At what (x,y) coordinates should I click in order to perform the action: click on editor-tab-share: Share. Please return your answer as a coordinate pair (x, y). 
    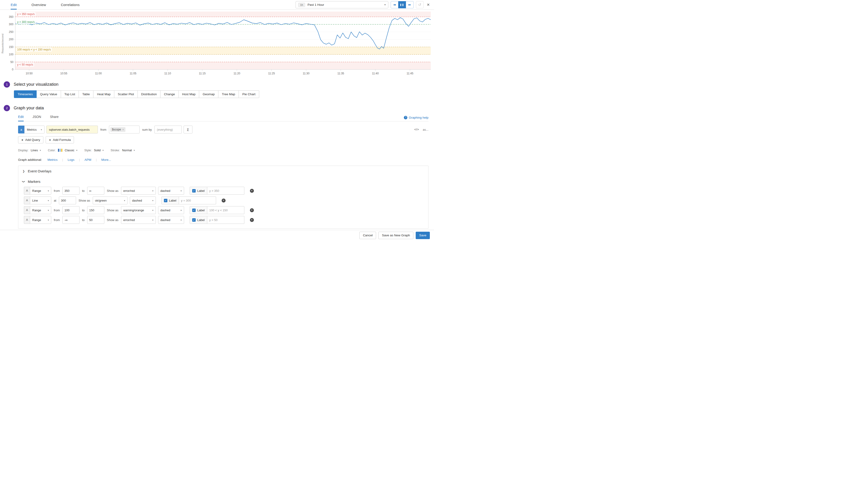
    Looking at the image, I should click on (54, 118).